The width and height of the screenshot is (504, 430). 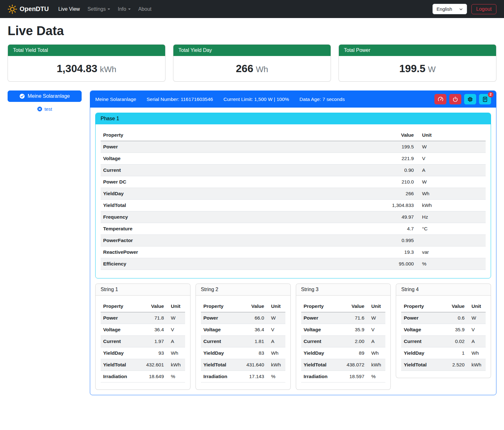 What do you see at coordinates (233, 252) in the screenshot?
I see `property-name: ReactivePower` at bounding box center [233, 252].